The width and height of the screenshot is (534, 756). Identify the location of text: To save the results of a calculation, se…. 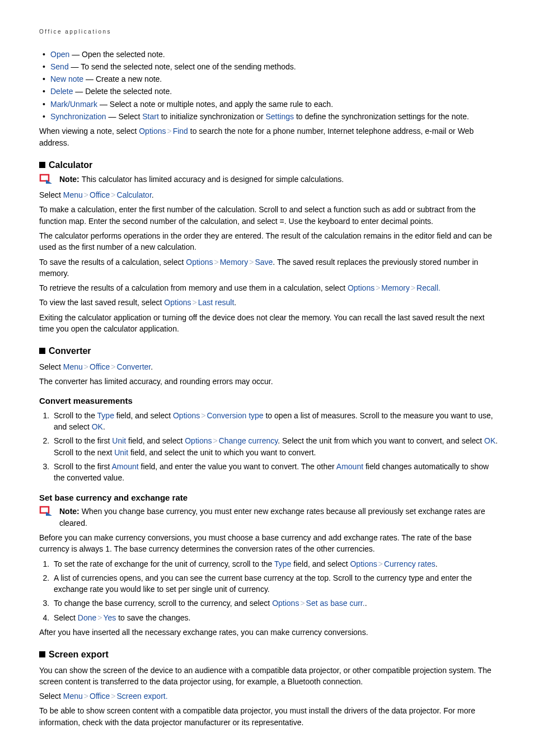
(113, 262).